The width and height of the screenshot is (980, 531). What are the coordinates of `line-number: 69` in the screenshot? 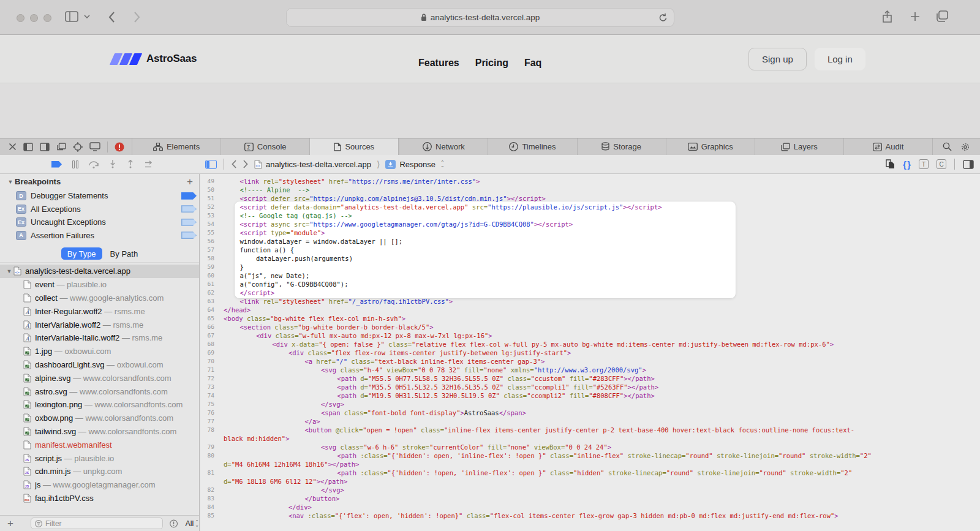 It's located at (209, 353).